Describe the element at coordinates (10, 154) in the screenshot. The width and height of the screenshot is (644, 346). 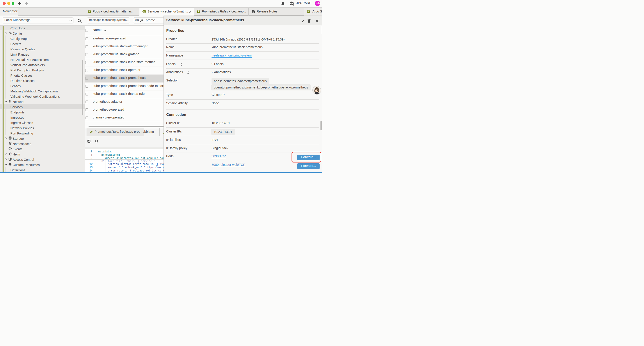
I see `svg-text: HELM` at that location.